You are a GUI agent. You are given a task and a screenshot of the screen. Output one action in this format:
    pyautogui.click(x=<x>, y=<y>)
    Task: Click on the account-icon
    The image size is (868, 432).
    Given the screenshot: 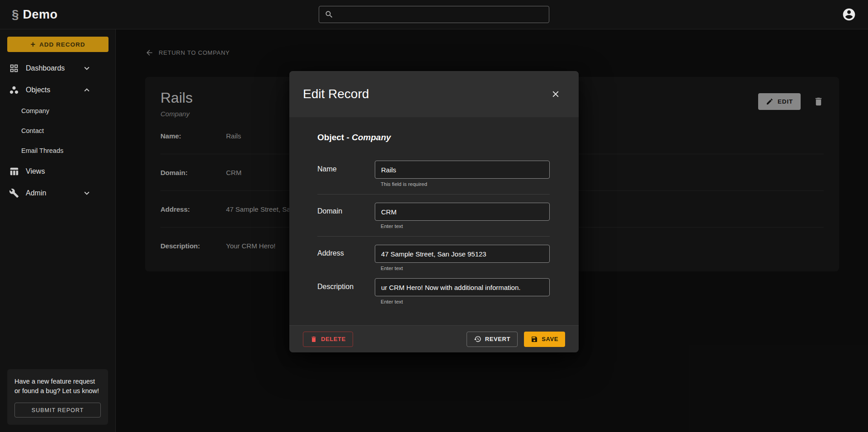 What is the action you would take?
    pyautogui.click(x=849, y=14)
    